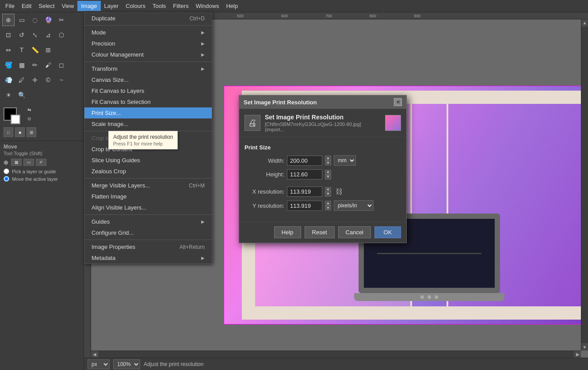  What do you see at coordinates (345, 160) in the screenshot?
I see `size-unit-select: mm cm in px` at bounding box center [345, 160].